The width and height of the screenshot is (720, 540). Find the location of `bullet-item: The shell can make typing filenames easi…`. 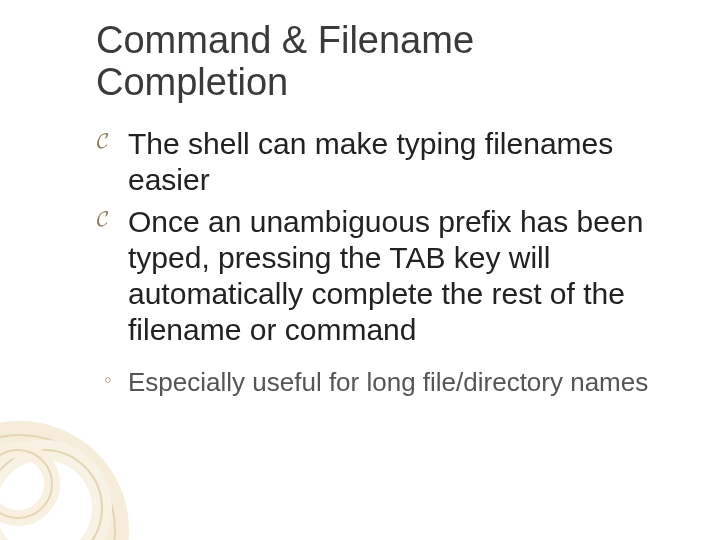

bullet-item: The shell can make typing filenames easi… is located at coordinates (404, 162).